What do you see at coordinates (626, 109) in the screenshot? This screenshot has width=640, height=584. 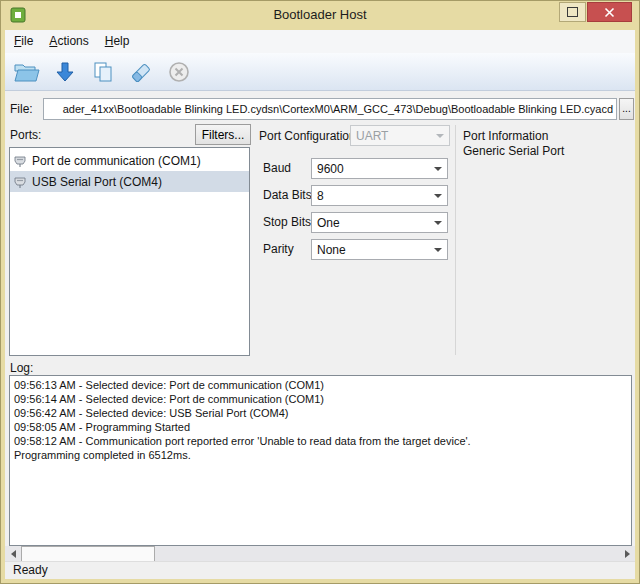 I see `browse-button: ...` at bounding box center [626, 109].